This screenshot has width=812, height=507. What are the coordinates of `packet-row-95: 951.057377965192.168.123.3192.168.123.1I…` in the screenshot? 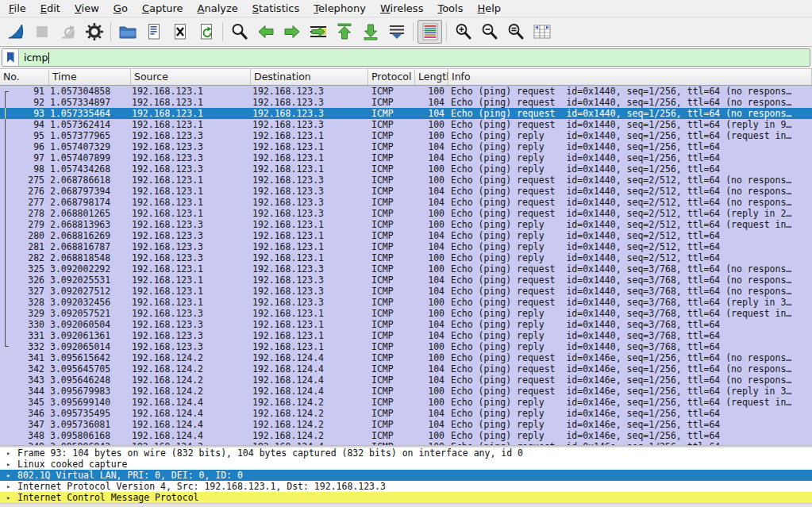 It's located at (406, 136).